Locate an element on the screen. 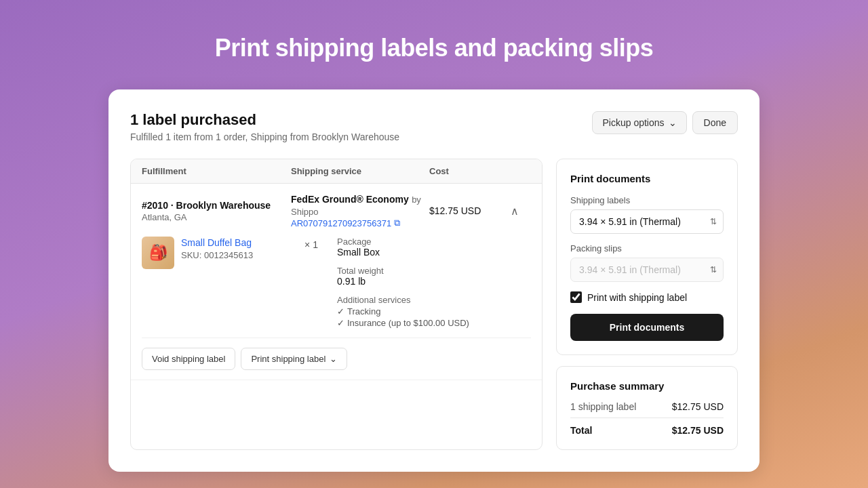 This screenshot has height=488, width=868. item-image: 🎒 is located at coordinates (158, 253).